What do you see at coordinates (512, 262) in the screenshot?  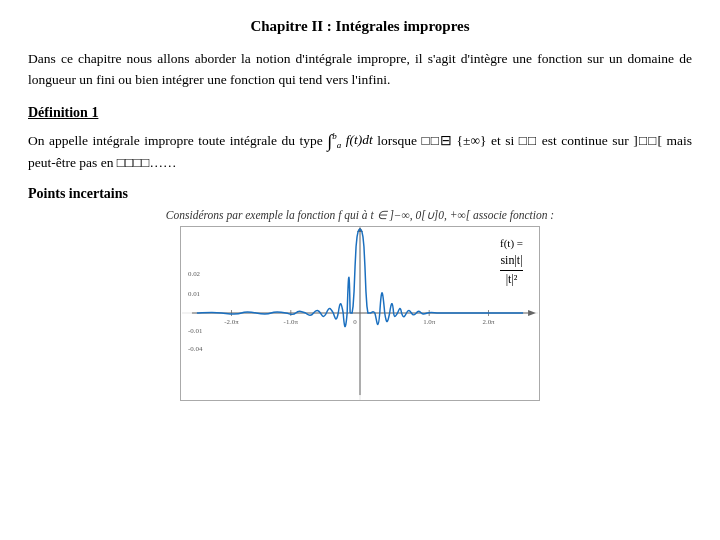 I see `formula-numerator: sin|t|` at bounding box center [512, 262].